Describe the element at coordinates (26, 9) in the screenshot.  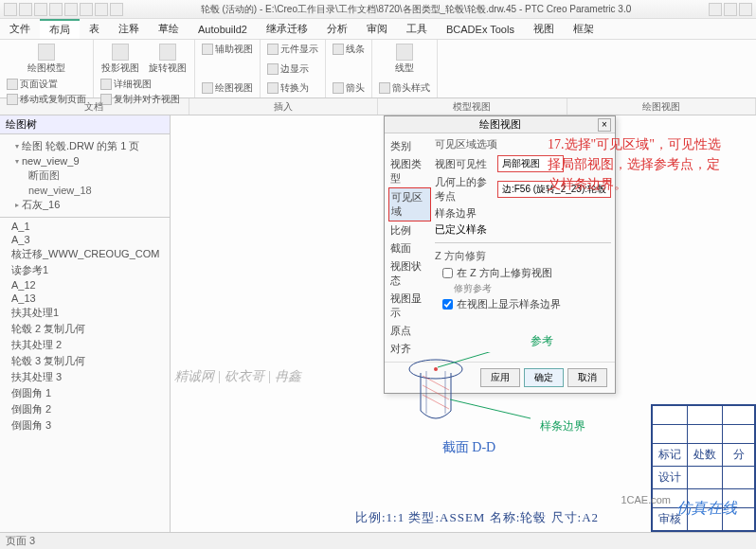
I see `open-icon` at that location.